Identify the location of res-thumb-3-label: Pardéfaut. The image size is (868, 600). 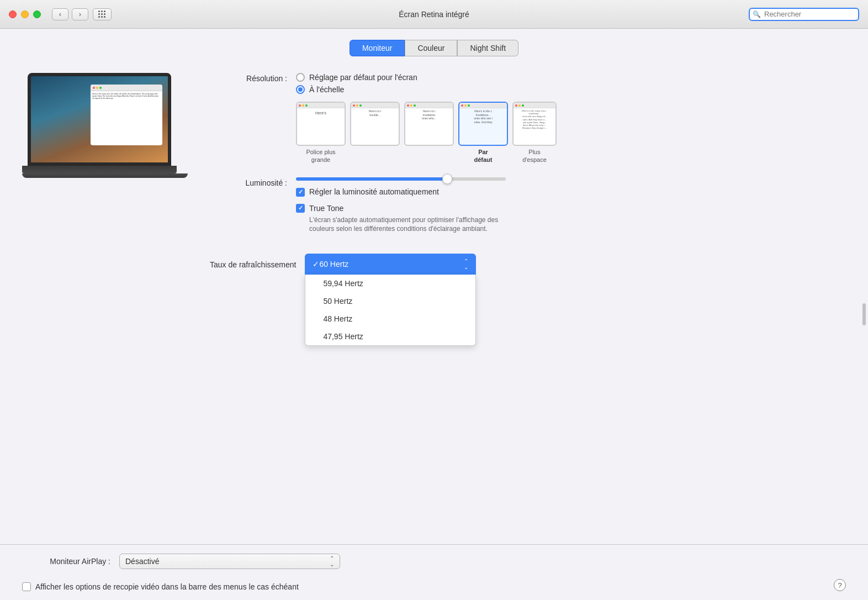
(483, 156).